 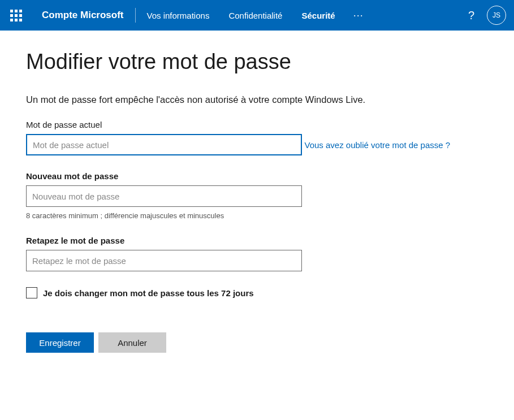 I want to click on new-password-label: Nouveau mot de passe, so click(x=245, y=176).